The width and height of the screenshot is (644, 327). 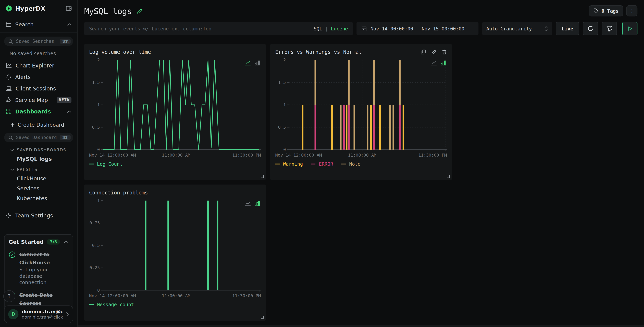 I want to click on dashboard-menu-button: ⋮, so click(x=632, y=11).